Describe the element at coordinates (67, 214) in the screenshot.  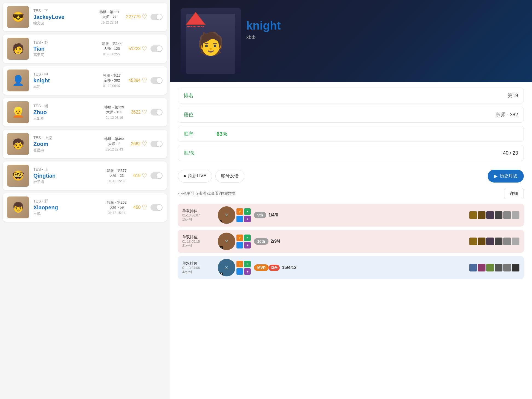
I see `player-real-name: 王鹏` at that location.